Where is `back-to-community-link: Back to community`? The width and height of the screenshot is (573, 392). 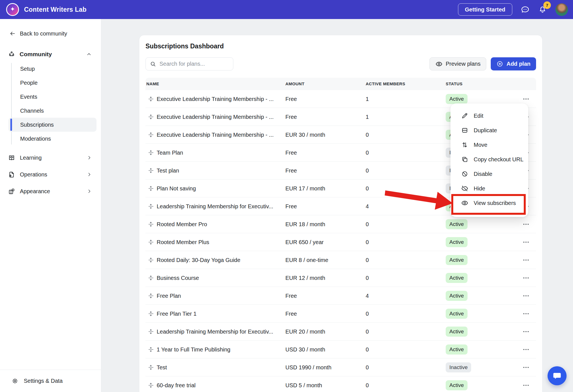
back-to-community-link: Back to community is located at coordinates (55, 34).